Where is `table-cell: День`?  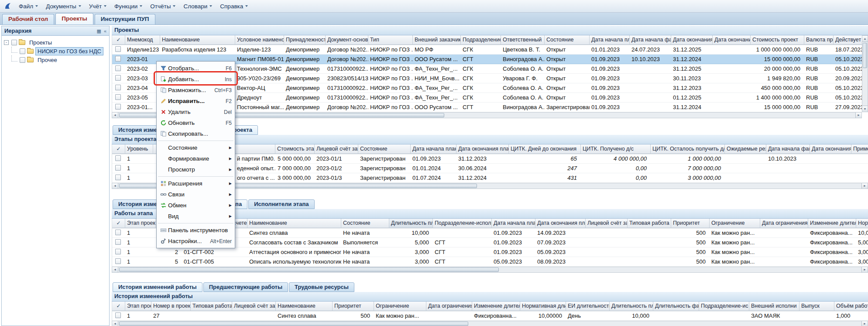 table-cell: День is located at coordinates (588, 316).